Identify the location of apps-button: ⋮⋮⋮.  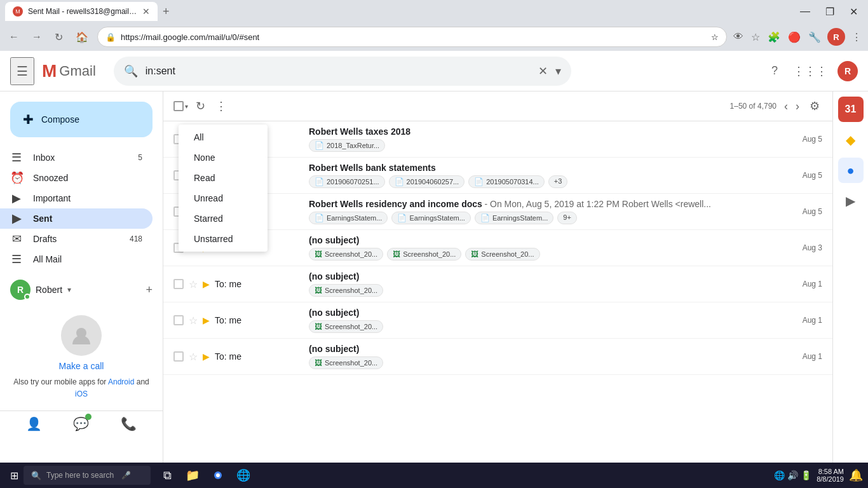
(810, 71).